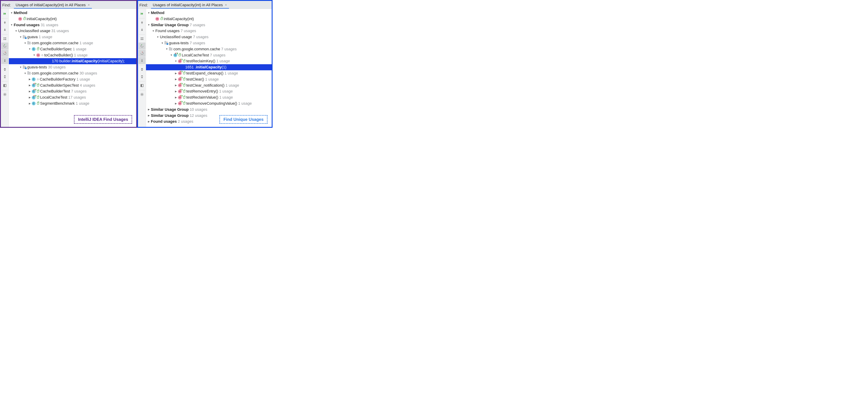 The width and height of the screenshot is (868, 414). I want to click on tree-row-module-guava: ▼guava1 usage, so click(72, 37).